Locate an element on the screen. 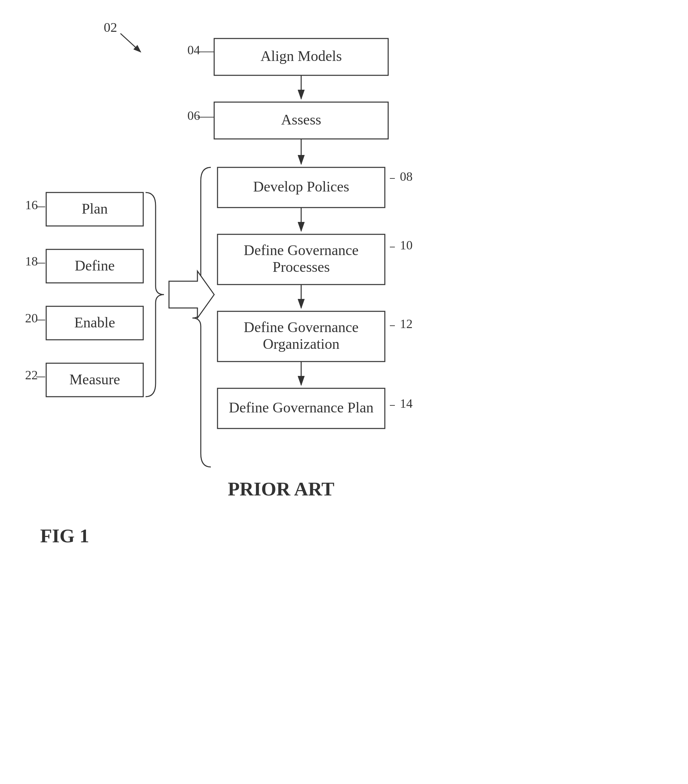 The width and height of the screenshot is (688, 784). svg-text: 16 is located at coordinates (31, 205).